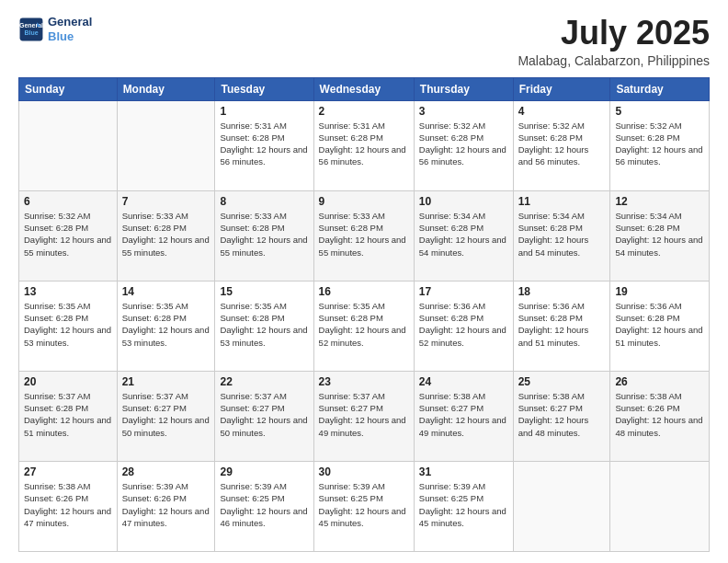 The width and height of the screenshot is (728, 563). What do you see at coordinates (68, 201) in the screenshot?
I see `day-number: 6` at bounding box center [68, 201].